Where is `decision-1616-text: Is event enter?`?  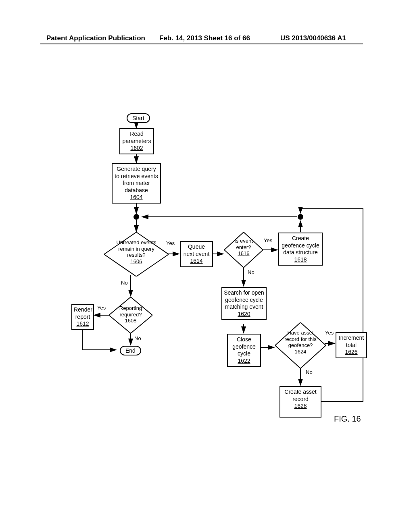
decision-1616-text: Is event enter? is located at coordinates (244, 244).